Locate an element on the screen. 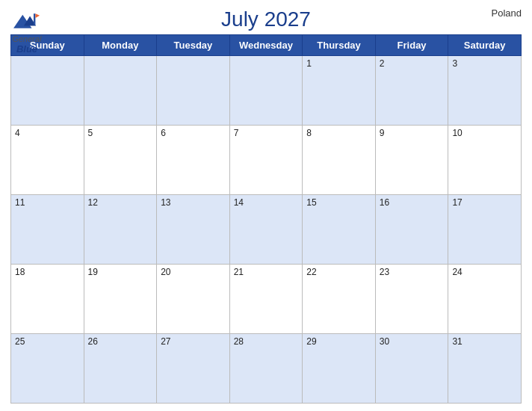 The image size is (532, 411). day-number: 31 is located at coordinates (457, 342).